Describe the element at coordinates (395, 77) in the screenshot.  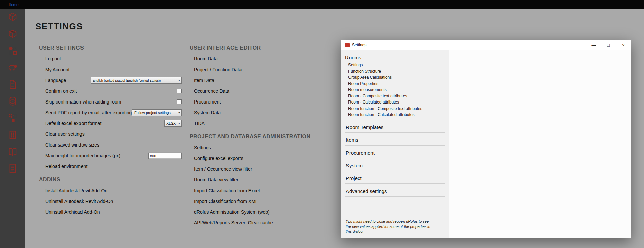
I see `nav-item-group-area-calculations: Group Area Calculations` at that location.